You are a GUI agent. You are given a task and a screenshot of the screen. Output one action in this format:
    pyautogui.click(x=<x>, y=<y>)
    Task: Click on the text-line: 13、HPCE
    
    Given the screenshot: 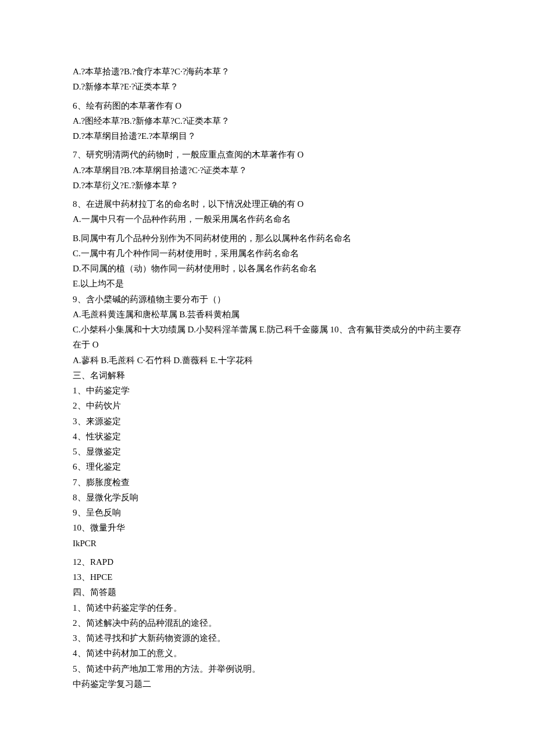 What is the action you would take?
    pyautogui.click(x=268, y=577)
    